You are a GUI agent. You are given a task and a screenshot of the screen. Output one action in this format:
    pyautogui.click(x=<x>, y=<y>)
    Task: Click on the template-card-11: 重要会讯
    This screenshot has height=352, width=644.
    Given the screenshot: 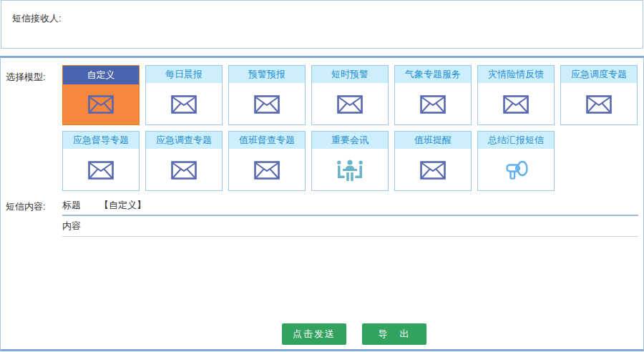 What is the action you would take?
    pyautogui.click(x=350, y=161)
    